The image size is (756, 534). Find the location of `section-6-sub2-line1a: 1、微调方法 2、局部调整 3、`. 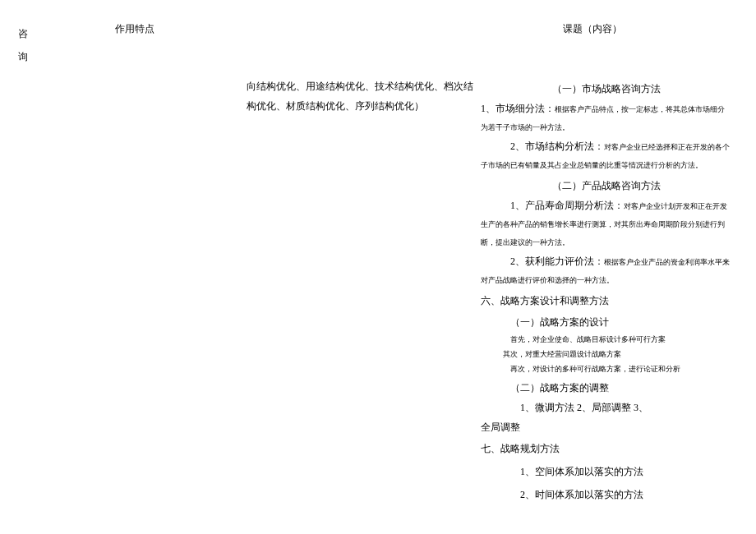

section-6-sub2-line1a: 1、微调方法 2、局部调整 3、 is located at coordinates (606, 407).